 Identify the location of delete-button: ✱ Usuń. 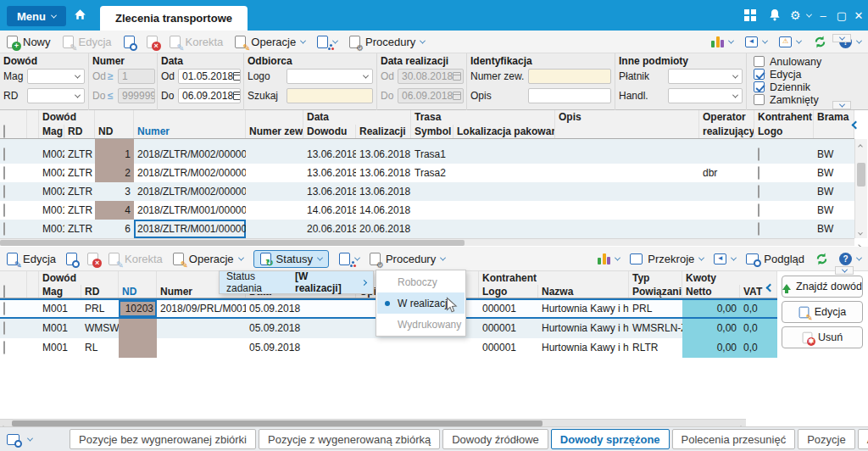
(822, 337).